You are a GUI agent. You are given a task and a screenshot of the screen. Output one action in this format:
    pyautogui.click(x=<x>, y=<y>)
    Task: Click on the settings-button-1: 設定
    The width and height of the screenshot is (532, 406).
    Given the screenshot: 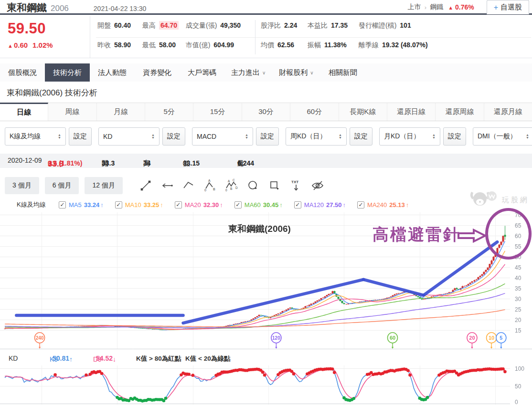 What is the action you would take?
    pyautogui.click(x=80, y=136)
    